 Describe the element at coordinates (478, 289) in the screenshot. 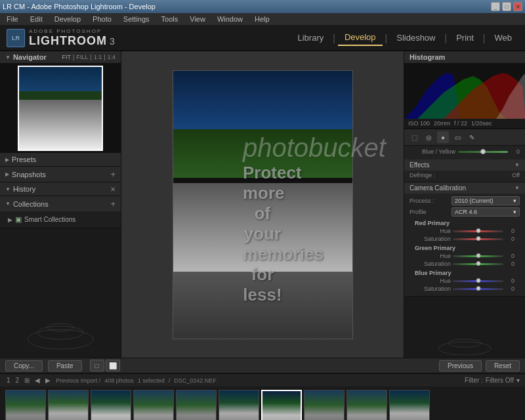

I see `blue-sat-thumb` at that location.